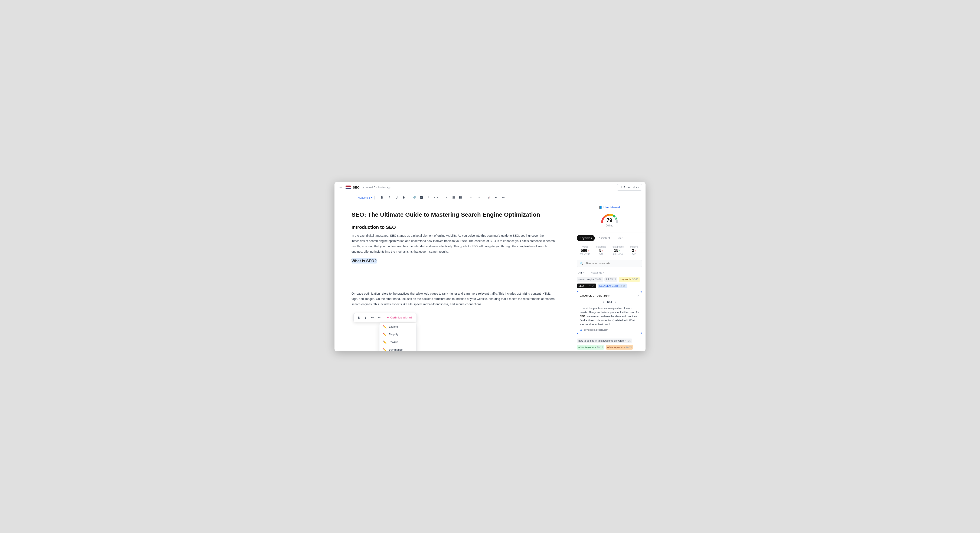 Image resolution: width=980 pixels, height=533 pixels. What do you see at coordinates (379, 318) in the screenshot?
I see `float-redo-button: ↪` at bounding box center [379, 318].